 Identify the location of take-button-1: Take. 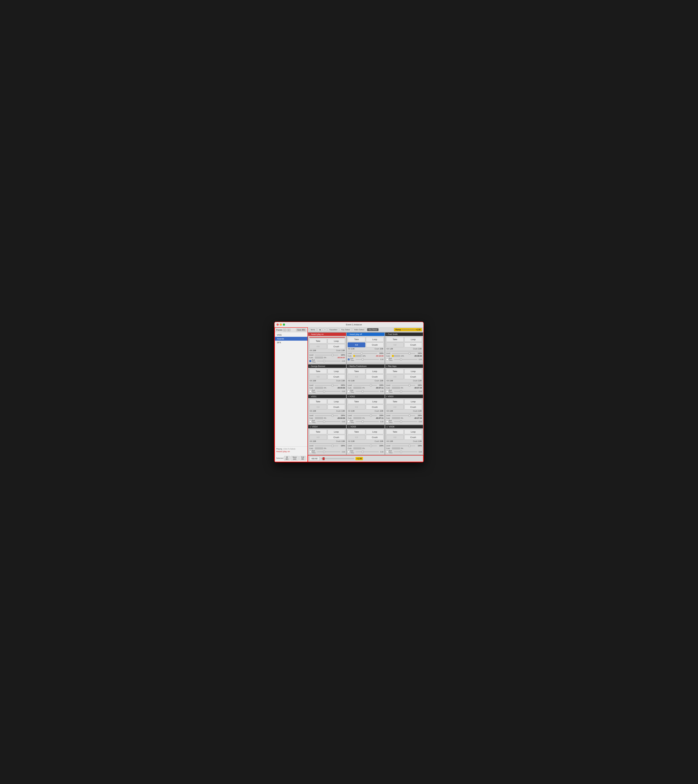
(318, 341).